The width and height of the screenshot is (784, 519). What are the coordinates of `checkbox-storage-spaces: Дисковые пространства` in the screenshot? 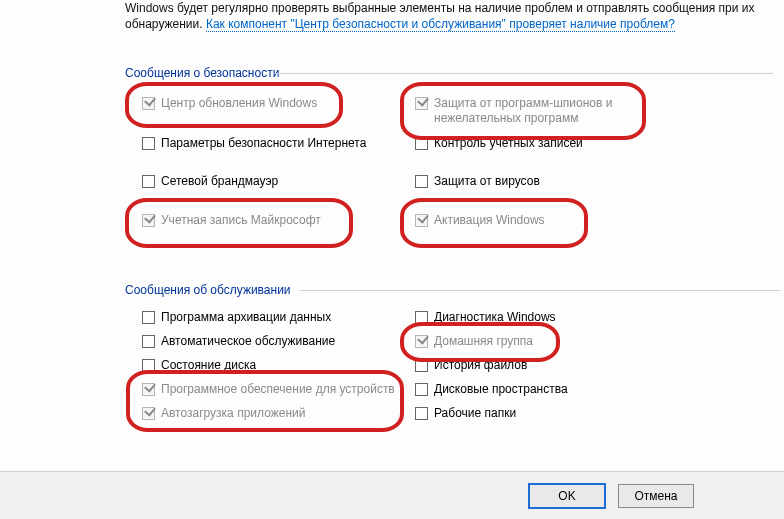 It's located at (492, 390).